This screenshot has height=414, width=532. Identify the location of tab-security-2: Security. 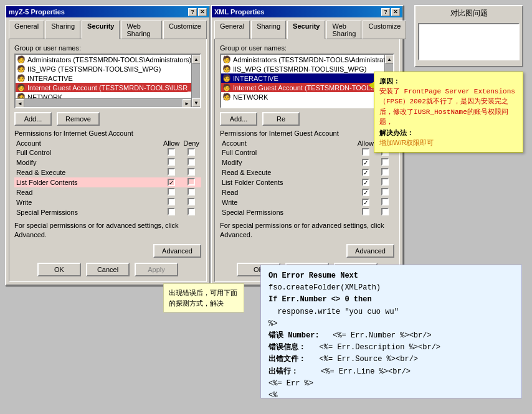
(306, 30).